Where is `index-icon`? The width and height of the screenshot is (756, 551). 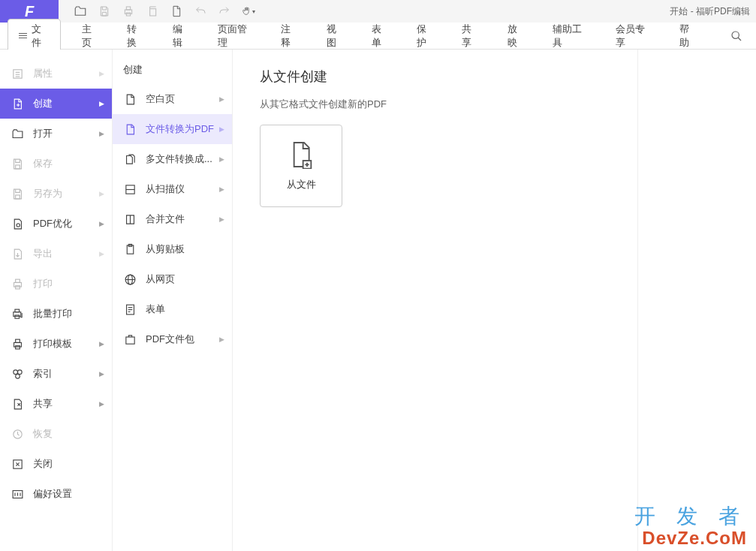
index-icon is located at coordinates (17, 374).